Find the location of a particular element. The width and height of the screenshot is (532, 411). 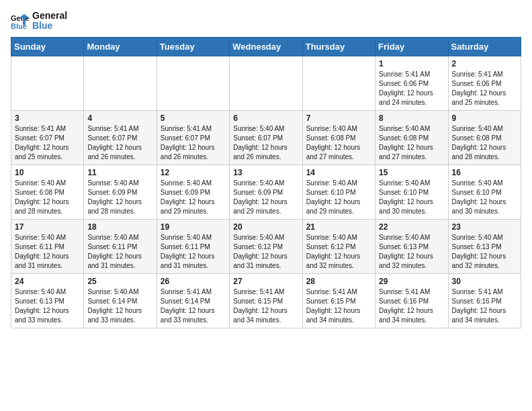

calendar-cell: 27Sunrise: 5:41 AM Sunset: 6:15 PM Dayli… is located at coordinates (266, 301).